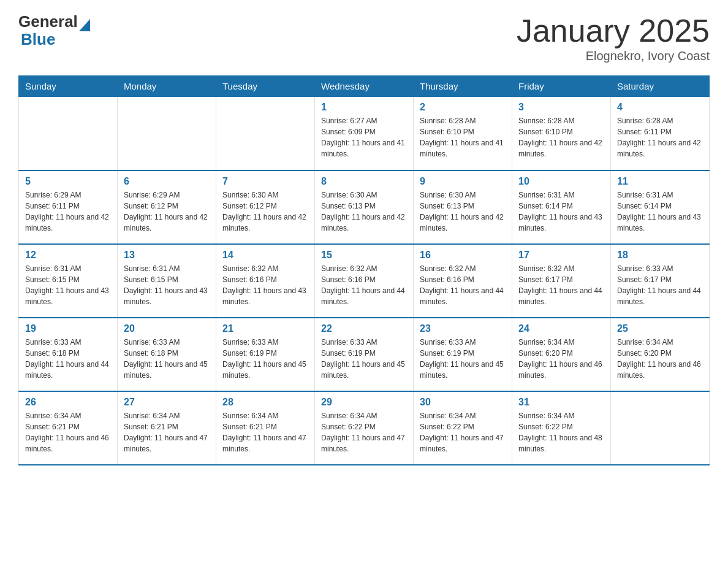  I want to click on calendar-cell: 7Sunrise: 6:30 AM Sunset: 6:12 PM Daylig…, so click(266, 207).